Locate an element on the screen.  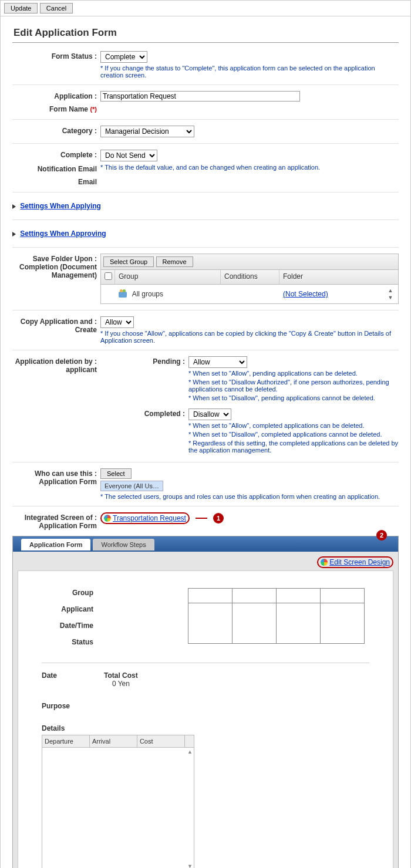
notification-email-hint: * This is the default value, and can be … is located at coordinates (250, 167).